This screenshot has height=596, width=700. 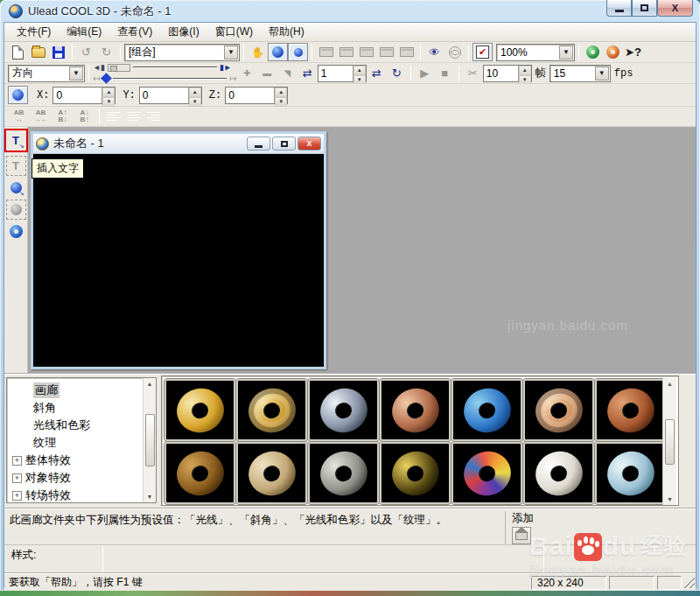 I want to click on insert-graphics-button: ↘, so click(x=16, y=187).